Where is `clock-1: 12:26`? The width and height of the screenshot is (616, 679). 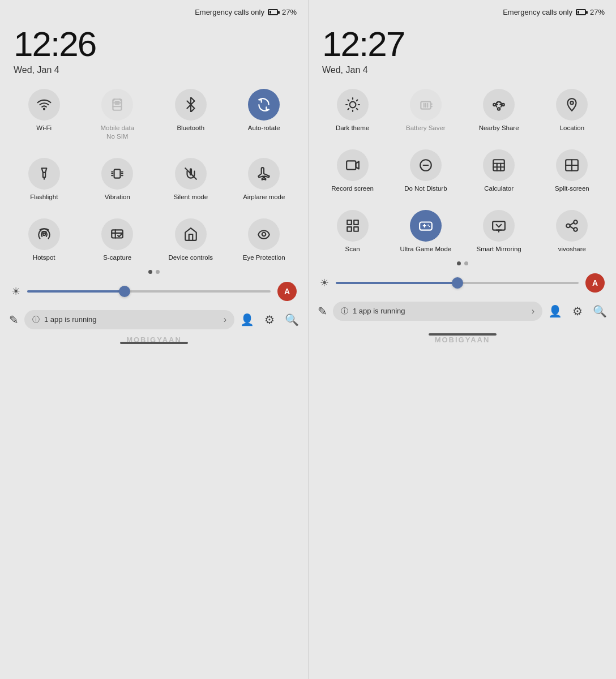 clock-1: 12:26 is located at coordinates (154, 44).